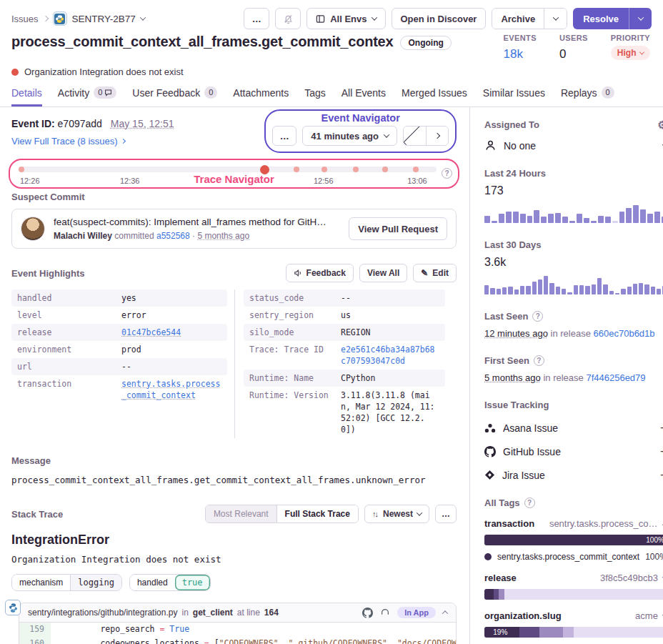  What do you see at coordinates (397, 514) in the screenshot?
I see `sort-dropdown: ↑↓ Newest` at bounding box center [397, 514].